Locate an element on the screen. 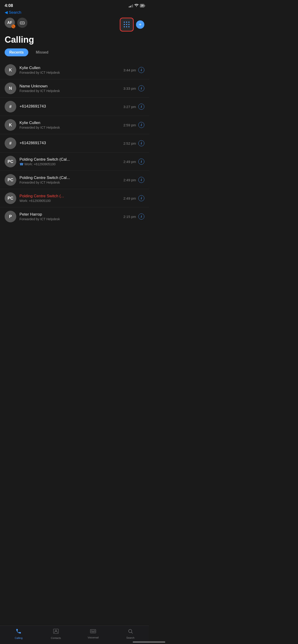  add-button: + is located at coordinates (140, 24).